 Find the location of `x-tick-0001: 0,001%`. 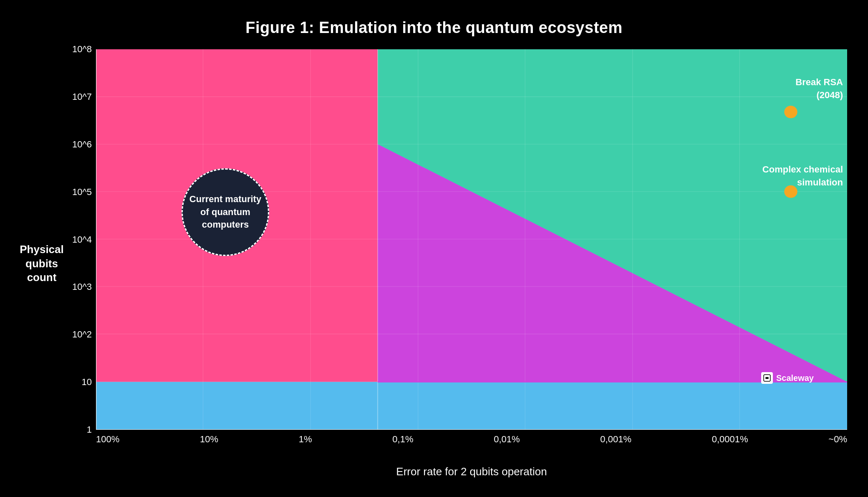

x-tick-0001: 0,001% is located at coordinates (616, 439).